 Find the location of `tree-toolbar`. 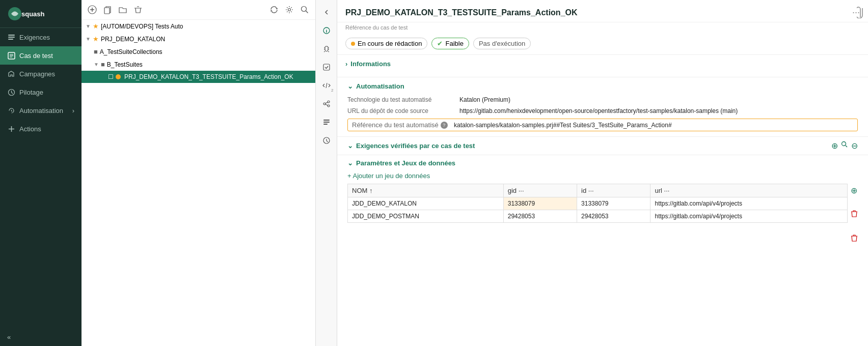

tree-toolbar is located at coordinates (199, 10).